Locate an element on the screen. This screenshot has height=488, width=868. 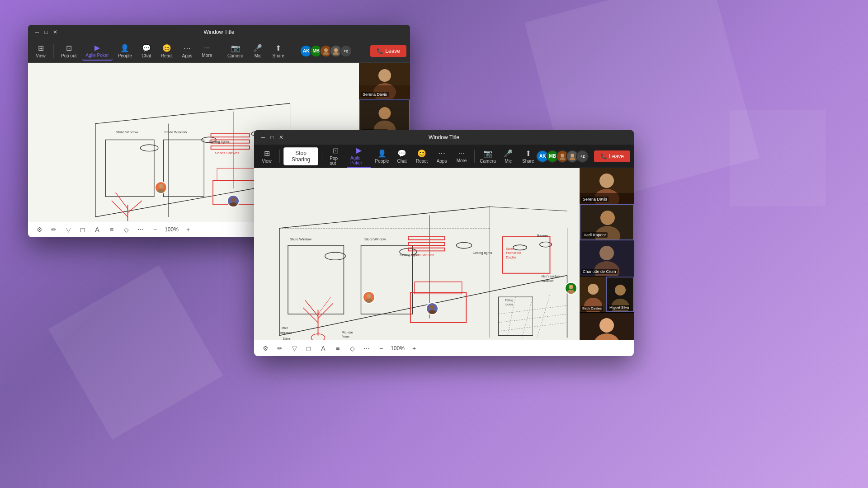
titlebar-2: Window Title ─ □ ✕ is located at coordinates (444, 137).